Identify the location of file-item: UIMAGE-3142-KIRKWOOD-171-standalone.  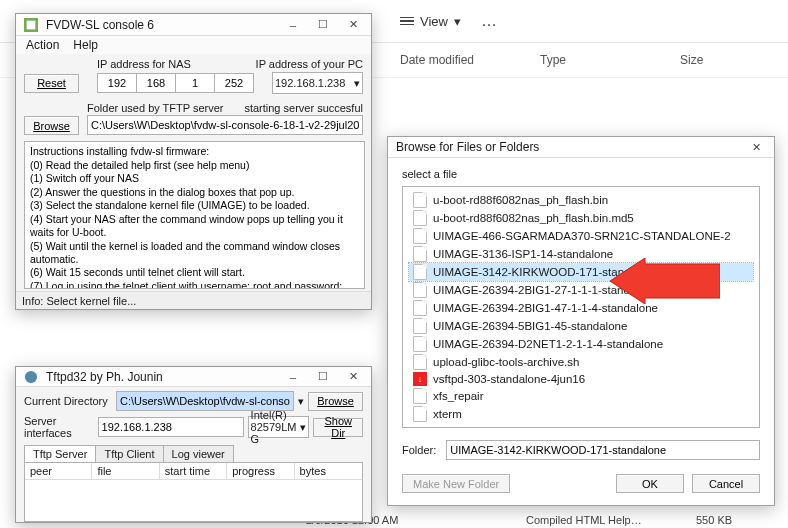
(581, 272).